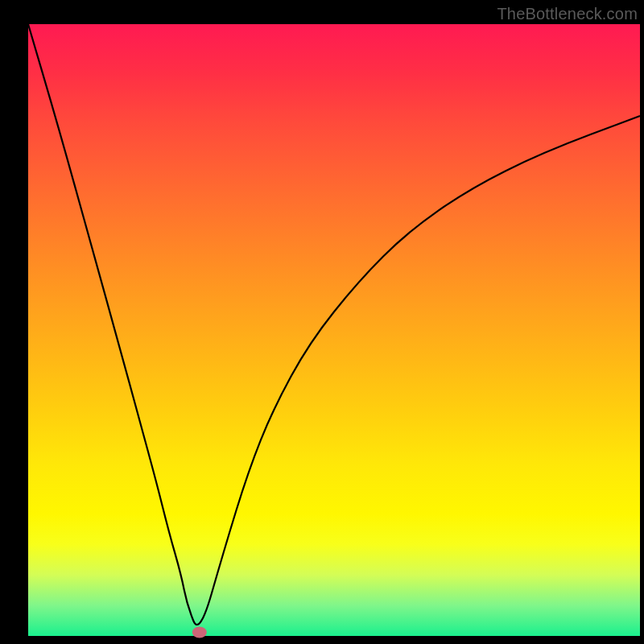  What do you see at coordinates (200, 632) in the screenshot?
I see `minimum-marker` at bounding box center [200, 632].